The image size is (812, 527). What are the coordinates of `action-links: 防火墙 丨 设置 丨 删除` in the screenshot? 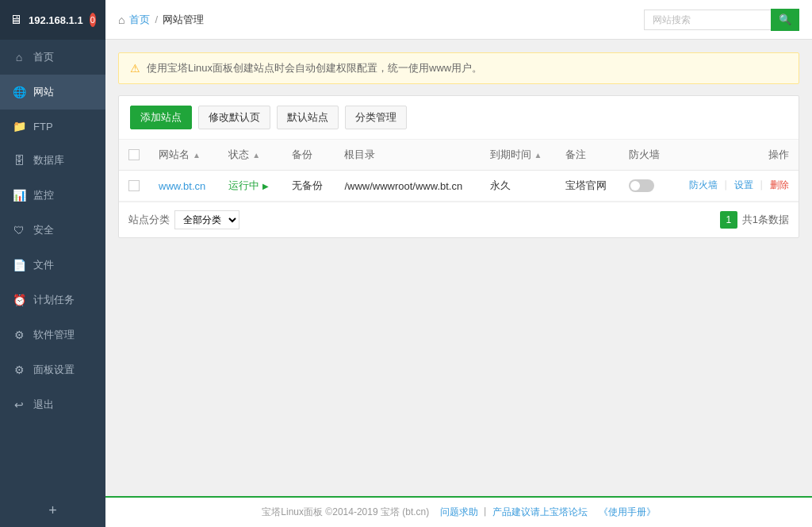 It's located at (736, 186).